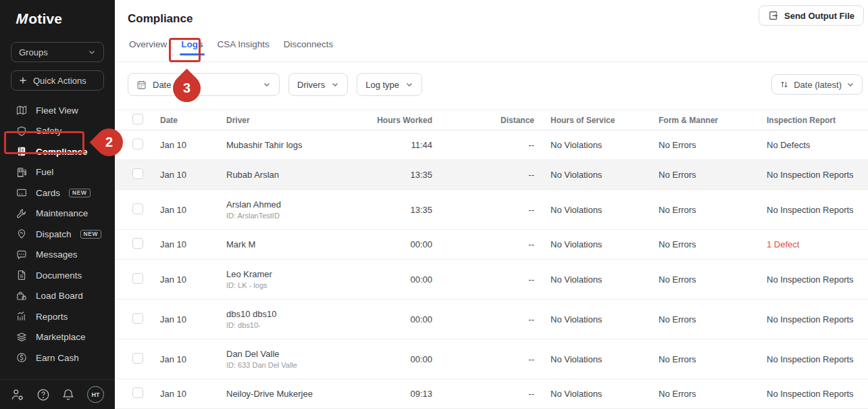 The width and height of the screenshot is (868, 409). What do you see at coordinates (492, 360) in the screenshot?
I see `table-row: Jan 10Dan Del ValleID: 633 Dan Del Valle…` at bounding box center [492, 360].